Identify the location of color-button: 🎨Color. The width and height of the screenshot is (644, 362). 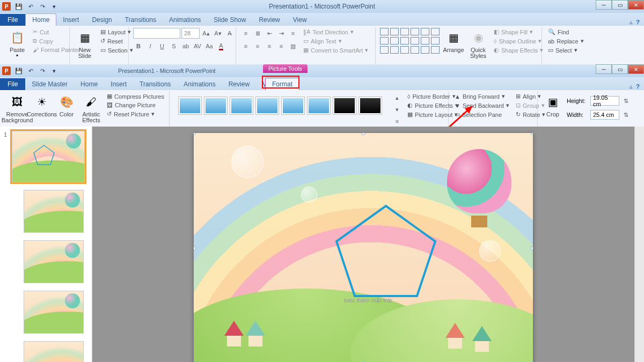
(67, 105).